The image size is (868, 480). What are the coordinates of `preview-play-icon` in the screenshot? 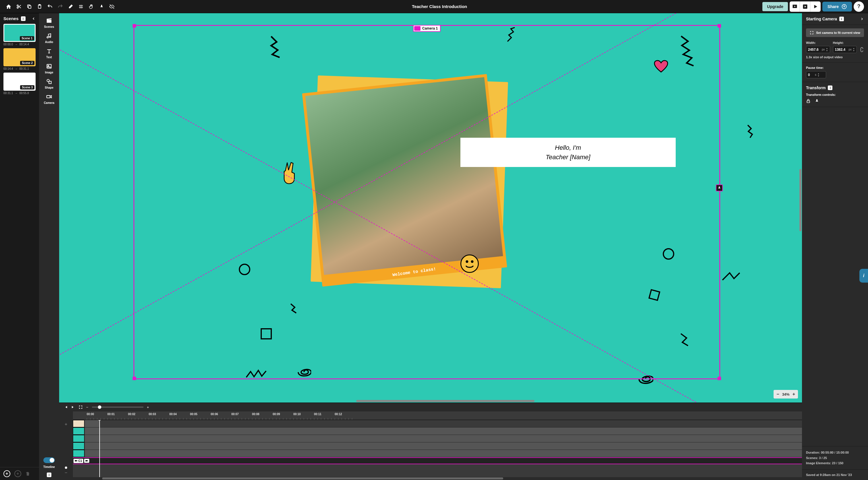 It's located at (805, 7).